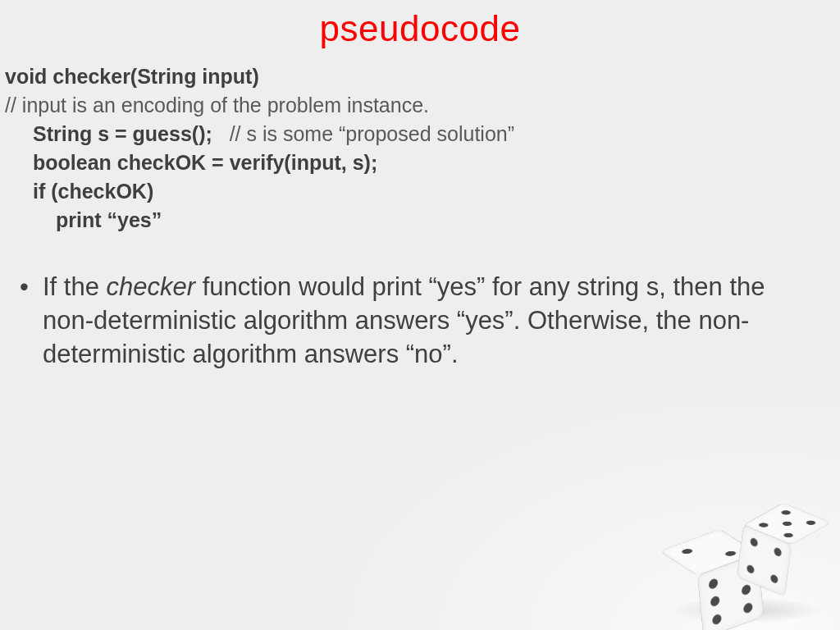 Image resolution: width=840 pixels, height=630 pixels. What do you see at coordinates (422, 105) in the screenshot?
I see `code-line-2: // input is an encoding of the problem i…` at bounding box center [422, 105].